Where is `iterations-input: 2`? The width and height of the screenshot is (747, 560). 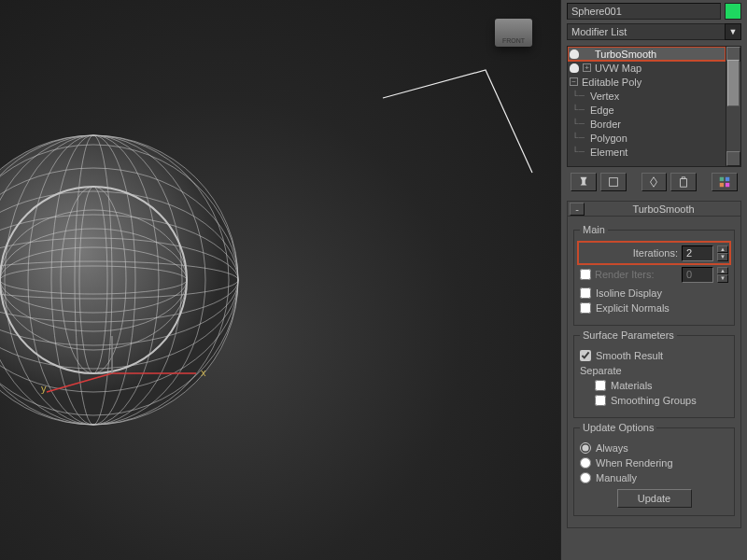
iterations-input: 2 is located at coordinates (698, 254).